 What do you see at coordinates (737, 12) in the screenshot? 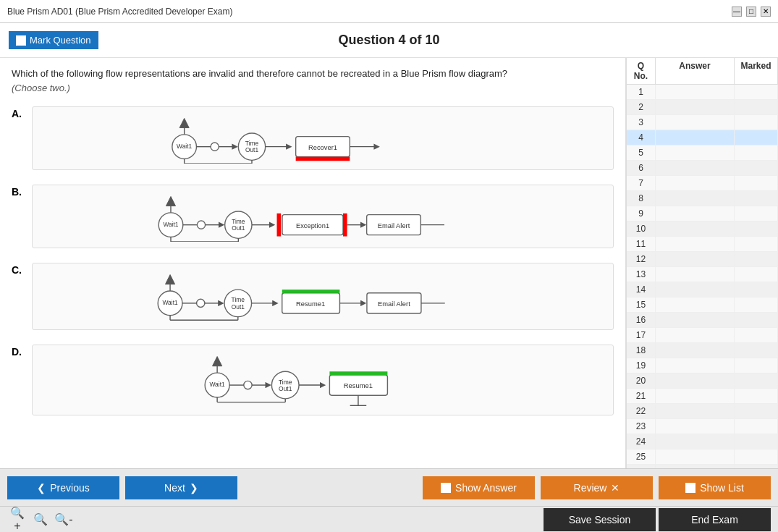
I see `minimize-button: —` at bounding box center [737, 12].